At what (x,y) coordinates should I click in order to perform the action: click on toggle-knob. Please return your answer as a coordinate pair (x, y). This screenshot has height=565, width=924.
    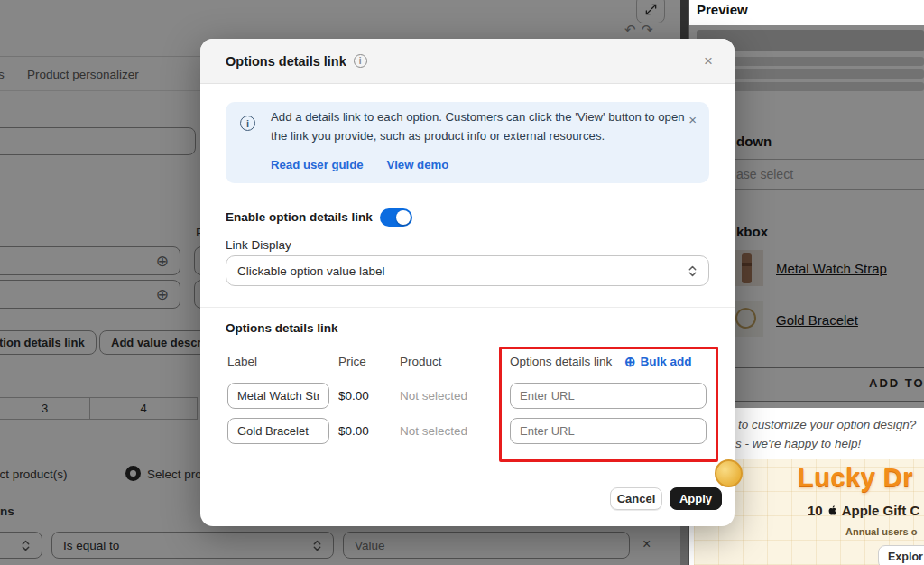
    Looking at the image, I should click on (403, 218).